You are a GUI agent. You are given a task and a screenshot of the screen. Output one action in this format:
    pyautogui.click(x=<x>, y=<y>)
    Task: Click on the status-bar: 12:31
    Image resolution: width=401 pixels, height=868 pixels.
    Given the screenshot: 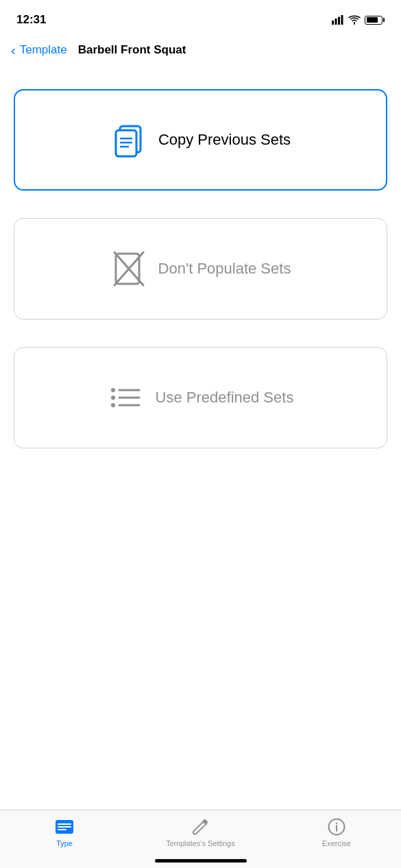 What is the action you would take?
    pyautogui.click(x=200, y=17)
    